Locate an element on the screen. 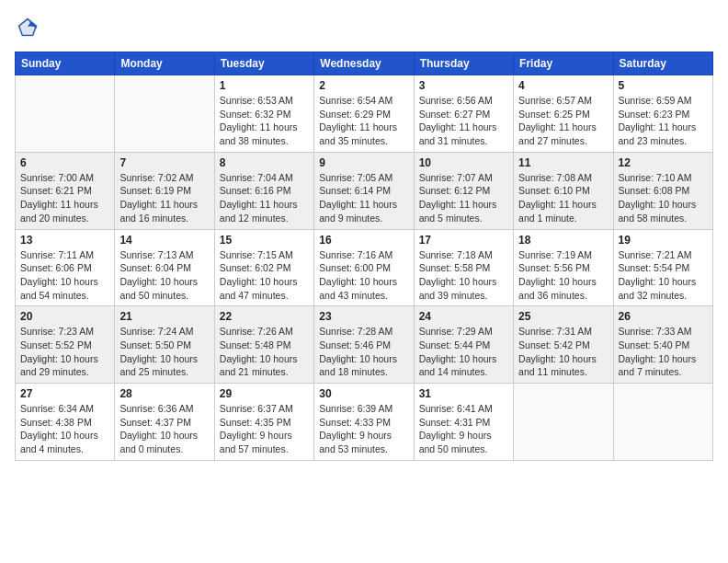 The width and height of the screenshot is (728, 563). day-number: 31 is located at coordinates (463, 394).